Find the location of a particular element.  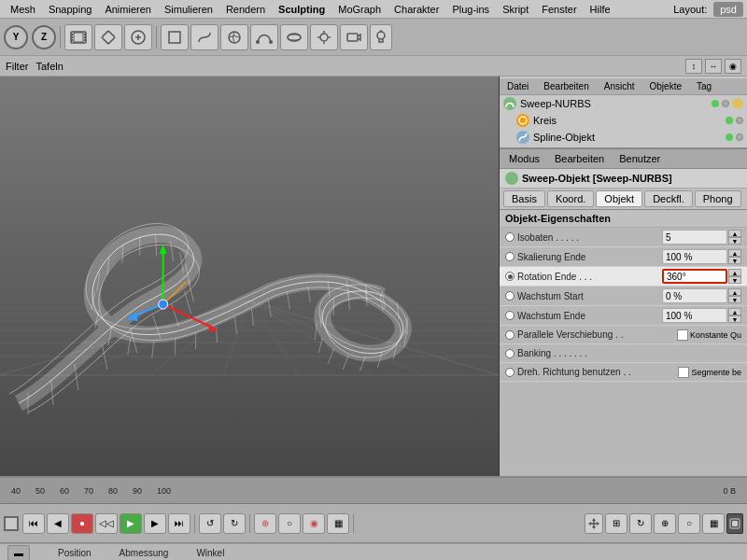

toolbar-filmstrip is located at coordinates (78, 37).